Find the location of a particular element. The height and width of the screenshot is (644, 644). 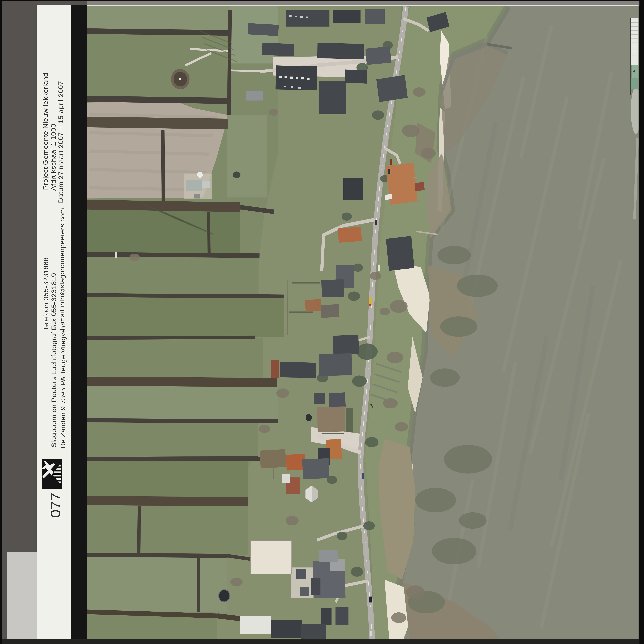

scan-bottom-band is located at coordinates (321, 641).